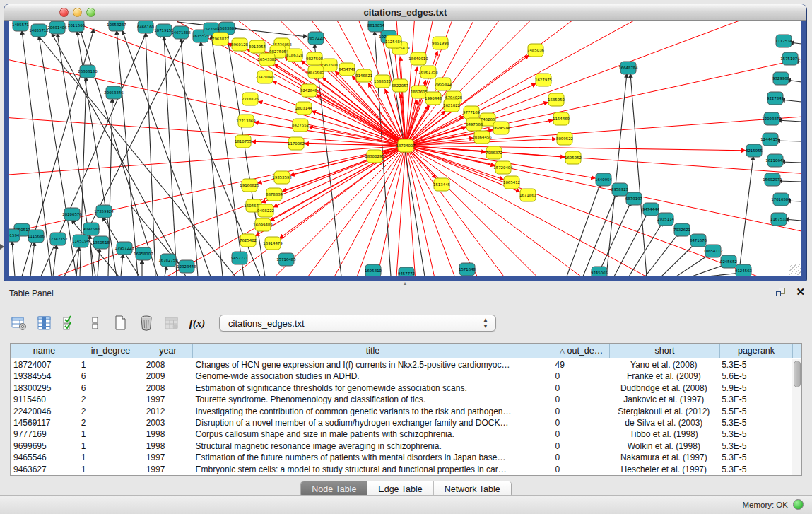 This screenshot has width=812, height=514. Describe the element at coordinates (442, 185) in the screenshot. I see `graph-node-yellow: 1513445` at that location.